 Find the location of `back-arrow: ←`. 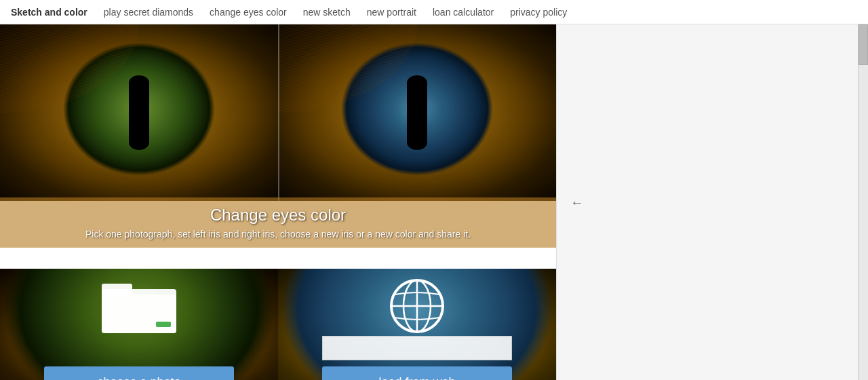

back-arrow: ← is located at coordinates (577, 202).